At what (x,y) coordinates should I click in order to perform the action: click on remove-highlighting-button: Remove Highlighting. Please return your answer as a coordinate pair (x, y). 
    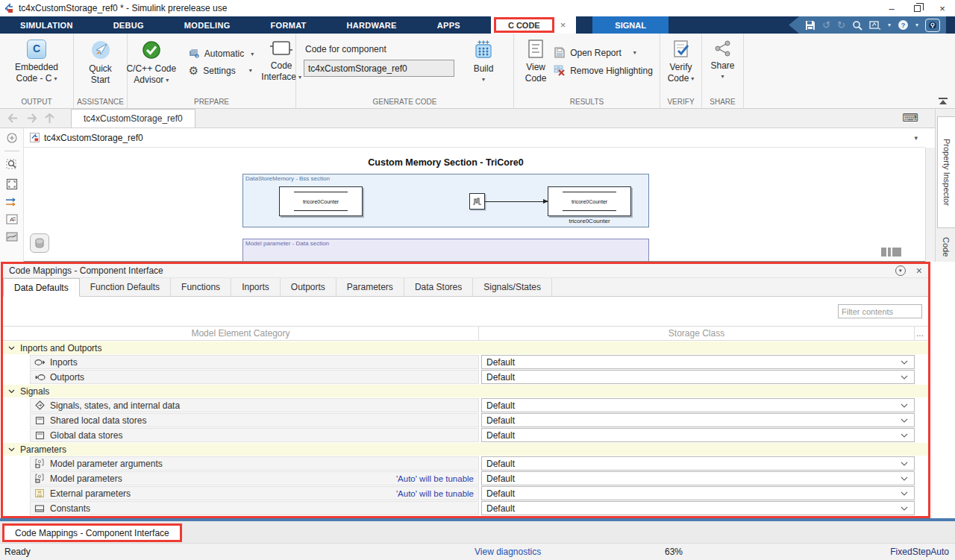
    Looking at the image, I should click on (603, 70).